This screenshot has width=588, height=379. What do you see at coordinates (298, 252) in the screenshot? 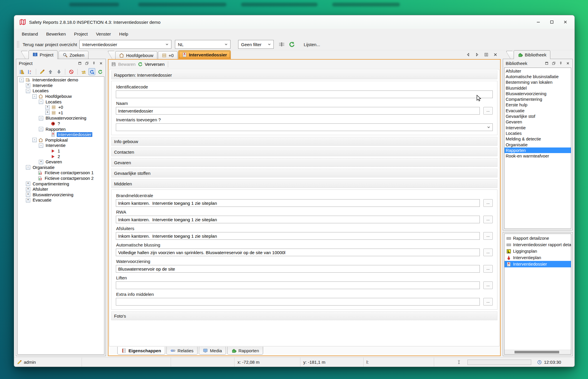
I see `field-input-automatische-blussing` at bounding box center [298, 252].